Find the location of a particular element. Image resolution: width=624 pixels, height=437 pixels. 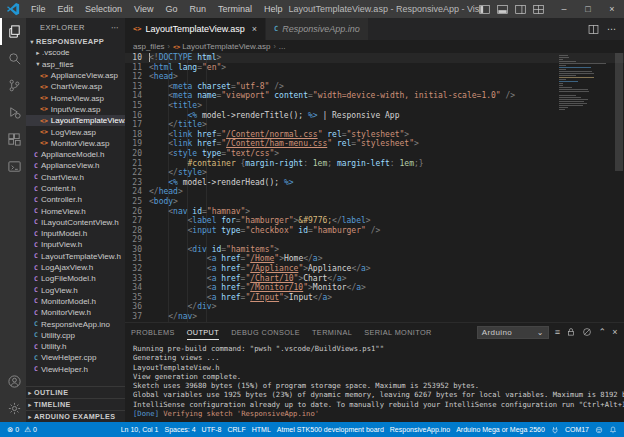

tree-item-ILayoutContentView.h: CILayoutContentView.h is located at coordinates (76, 222).